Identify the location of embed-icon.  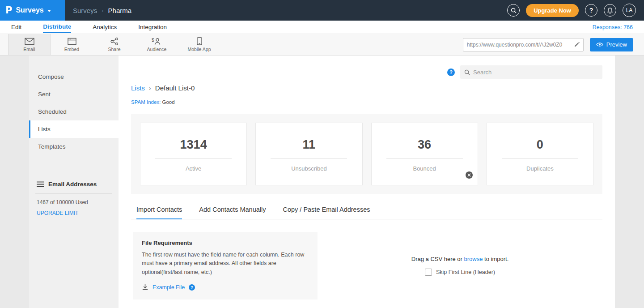
(72, 41).